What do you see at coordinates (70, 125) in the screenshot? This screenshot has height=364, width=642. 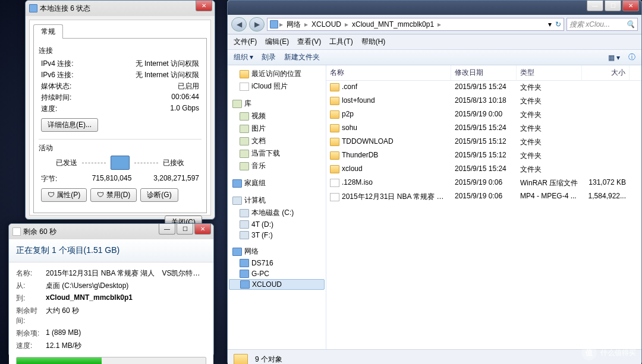 I see `details-button: 详细信息(E)...` at bounding box center [70, 125].